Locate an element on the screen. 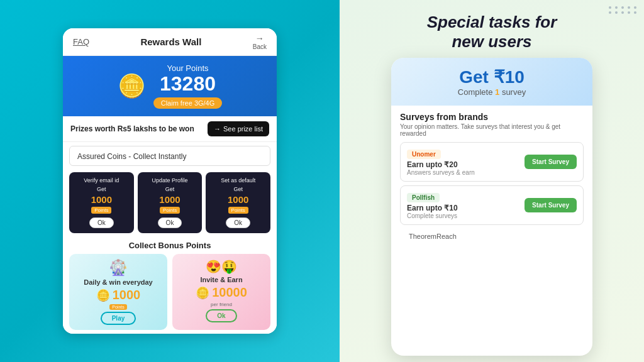 The image size is (644, 362). dots-decoration is located at coordinates (623, 10).